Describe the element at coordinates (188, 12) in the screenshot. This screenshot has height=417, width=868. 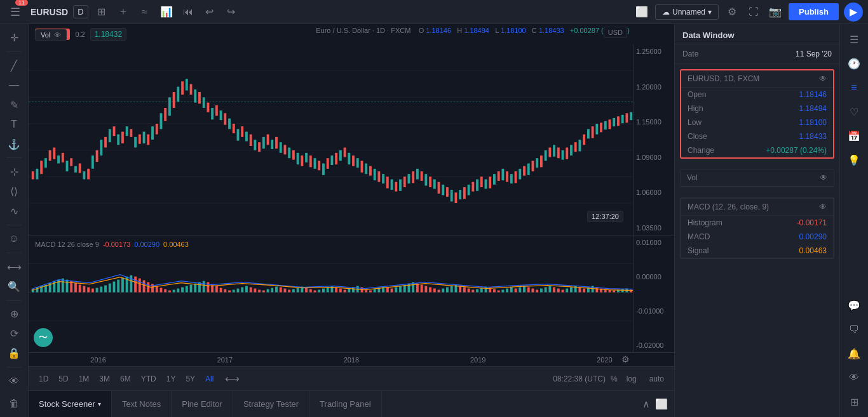
I see `replay-icon: ⏮` at that location.